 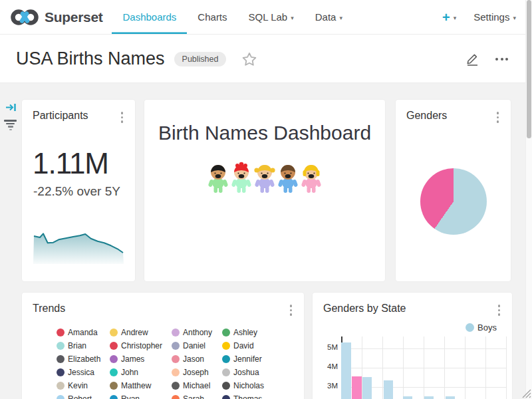 What do you see at coordinates (265, 133) in the screenshot?
I see `hero-title: Birth Names Dashboard` at bounding box center [265, 133].